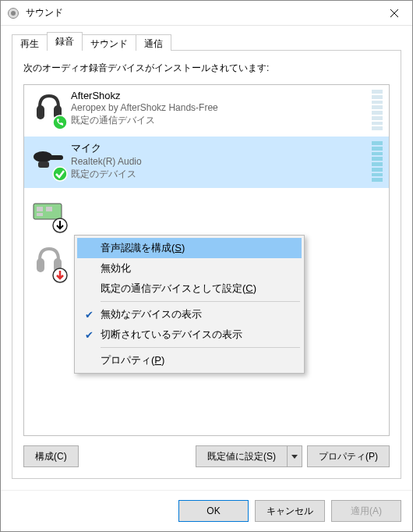 This screenshot has height=532, width=413. Describe the element at coordinates (206, 510) in the screenshot. I see `dialog-footer: OK キャンセル 適用(A)` at that location.